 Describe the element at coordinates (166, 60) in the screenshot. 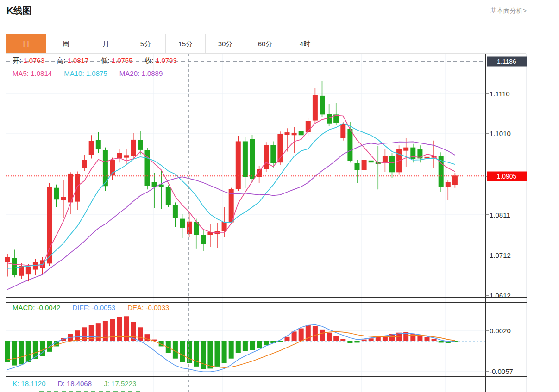

I see `close-value: 1.0793` at that location.